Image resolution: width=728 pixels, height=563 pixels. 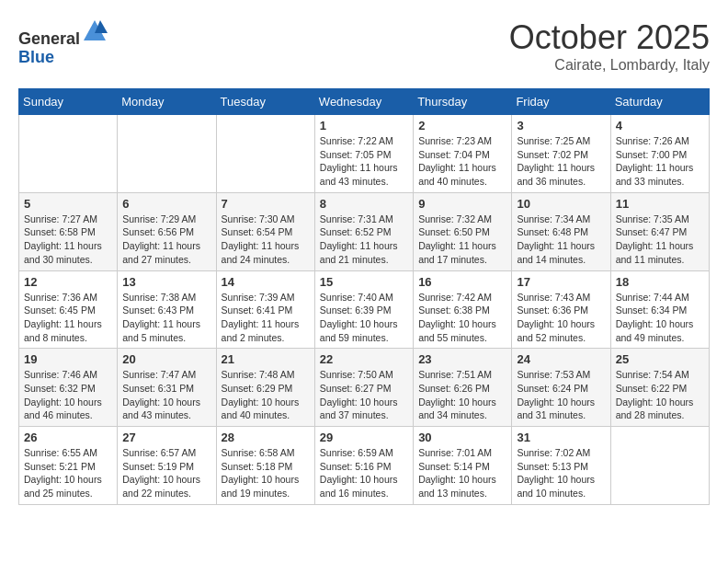 I want to click on calendar-cell: 4Sunrise: 7:26 AM Sunset: 7:00 PM Daylig…, so click(x=660, y=155).